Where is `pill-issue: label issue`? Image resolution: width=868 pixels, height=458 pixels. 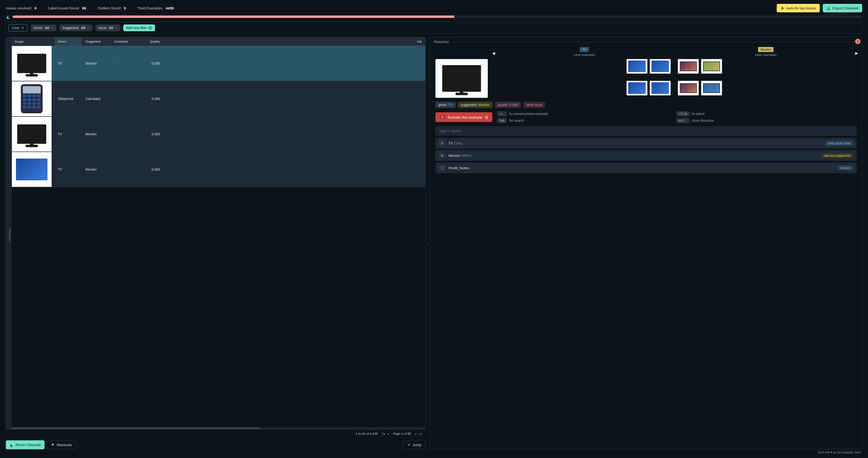 pill-issue: label issue is located at coordinates (534, 105).